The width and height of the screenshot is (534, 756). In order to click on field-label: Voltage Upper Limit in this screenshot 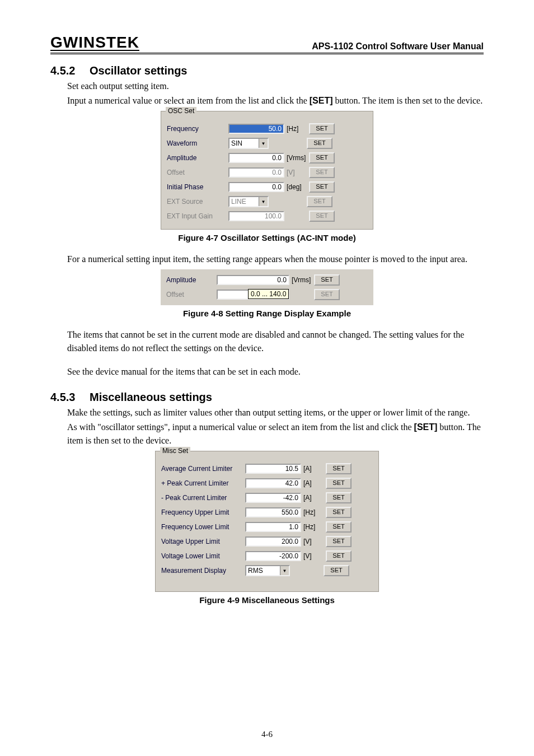, I will do `click(203, 542)`.